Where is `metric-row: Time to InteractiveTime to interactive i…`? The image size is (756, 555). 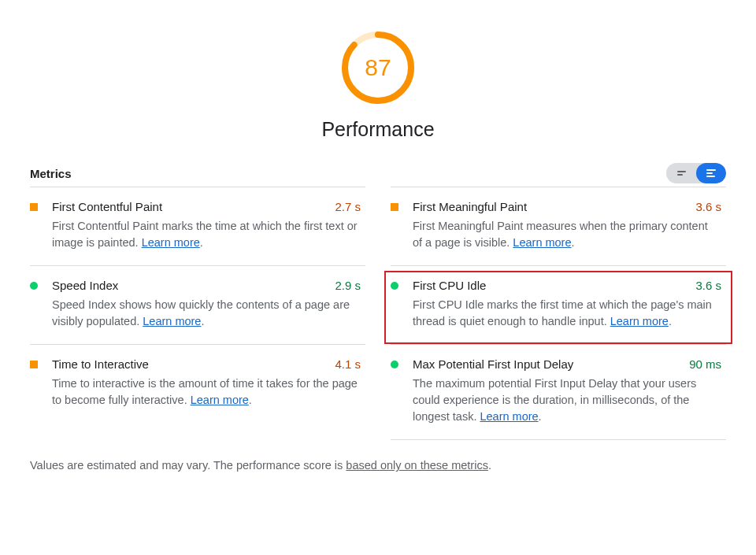 metric-row: Time to InteractiveTime to interactive i… is located at coordinates (198, 383).